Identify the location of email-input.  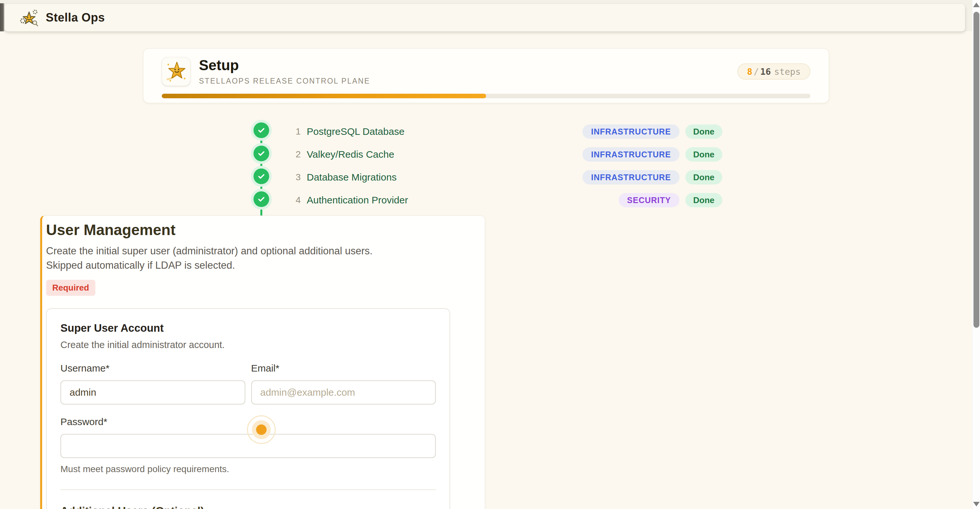
(344, 392).